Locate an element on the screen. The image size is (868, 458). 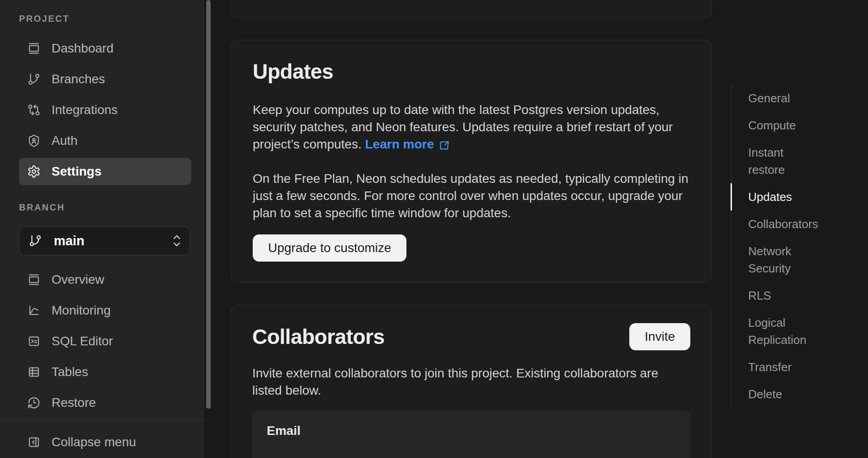
collaborators-header: Collaborators Invite is located at coordinates (471, 337).